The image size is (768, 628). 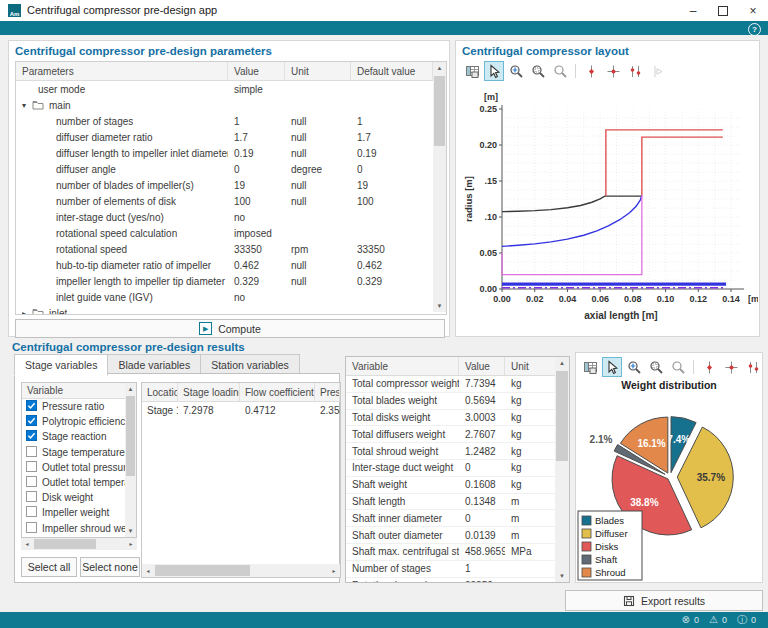 I want to click on select-all-button: Select all, so click(x=49, y=567).